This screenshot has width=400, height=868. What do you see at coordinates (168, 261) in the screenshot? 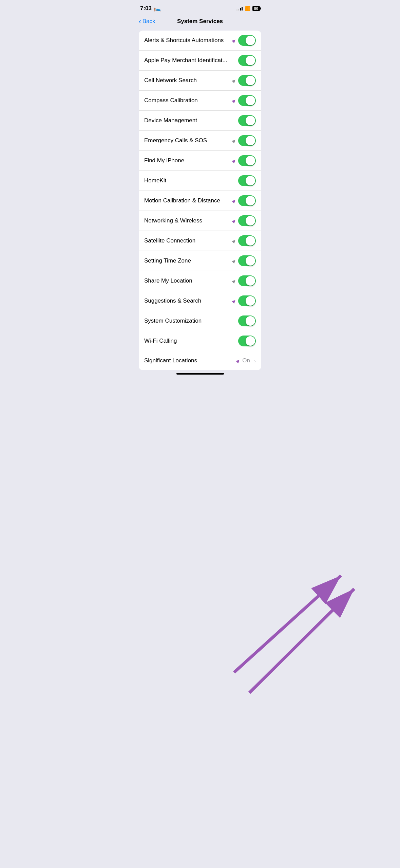
I see `row-label-setting-time-zone: Setting Time Zone` at bounding box center [168, 261].